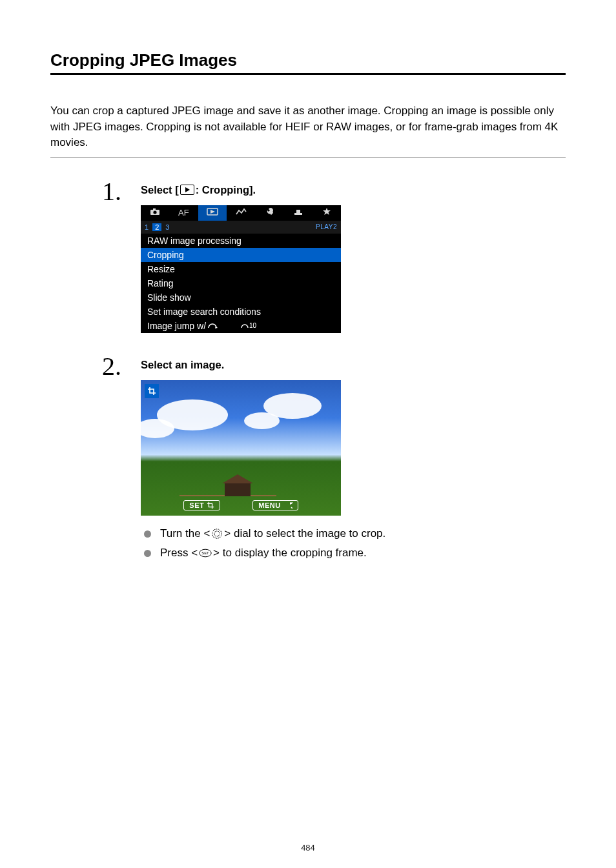  Describe the element at coordinates (147, 227) in the screenshot. I see `menu-page-1: 1` at that location.